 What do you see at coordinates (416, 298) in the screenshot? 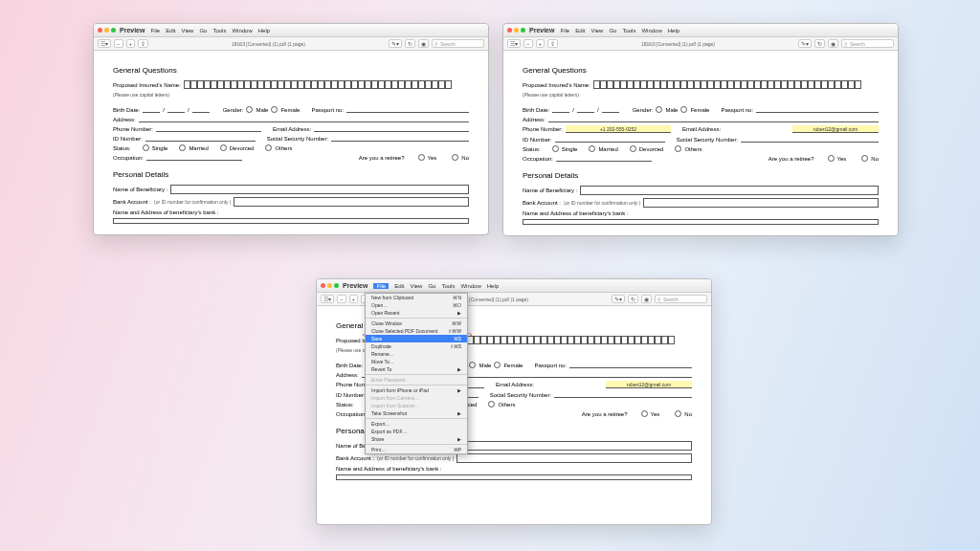
I see `menu-new: New from Clipboard⌘N` at bounding box center [416, 298].